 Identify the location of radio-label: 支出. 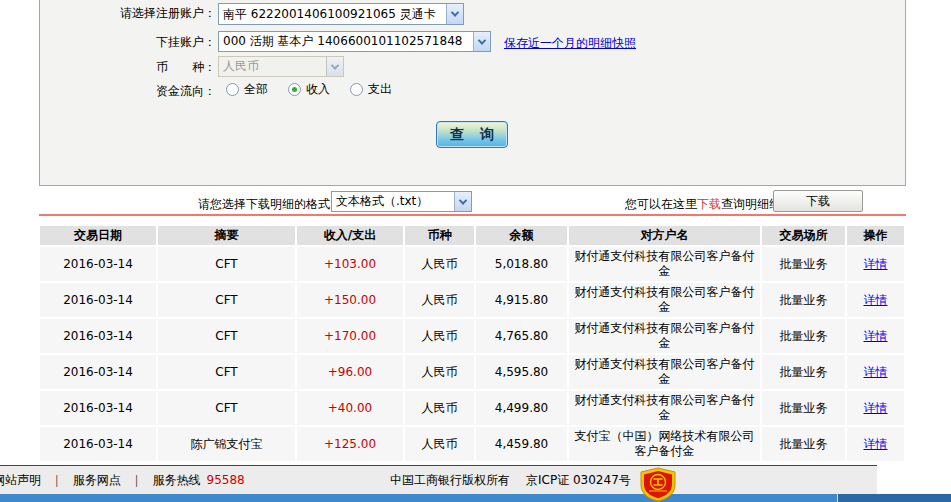
(380, 90).